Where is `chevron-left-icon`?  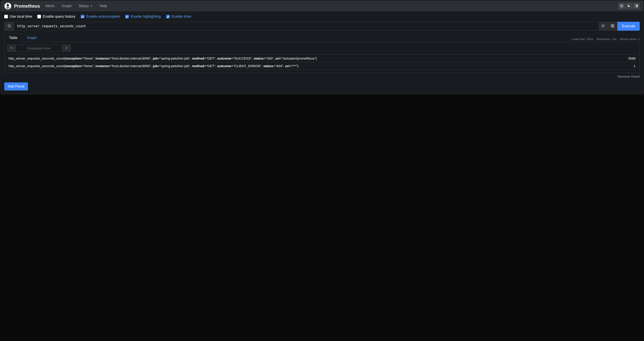 chevron-left-icon is located at coordinates (12, 48).